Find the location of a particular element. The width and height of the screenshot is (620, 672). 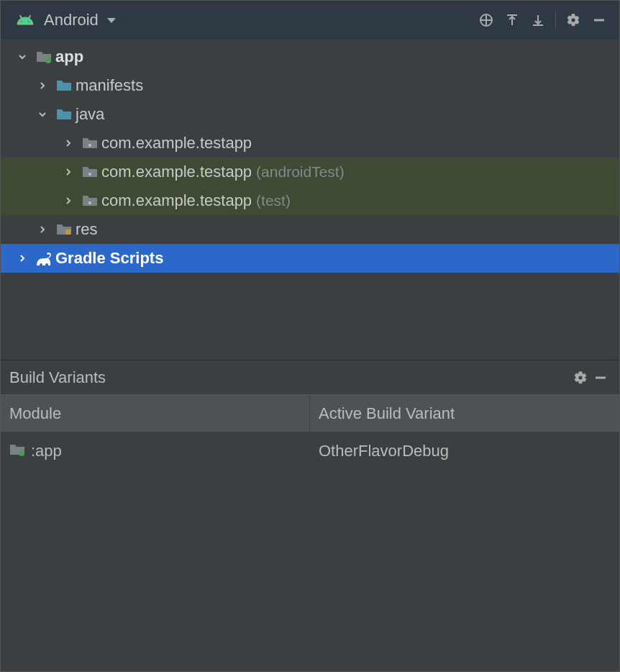

project-view-selector: Android is located at coordinates (246, 20).